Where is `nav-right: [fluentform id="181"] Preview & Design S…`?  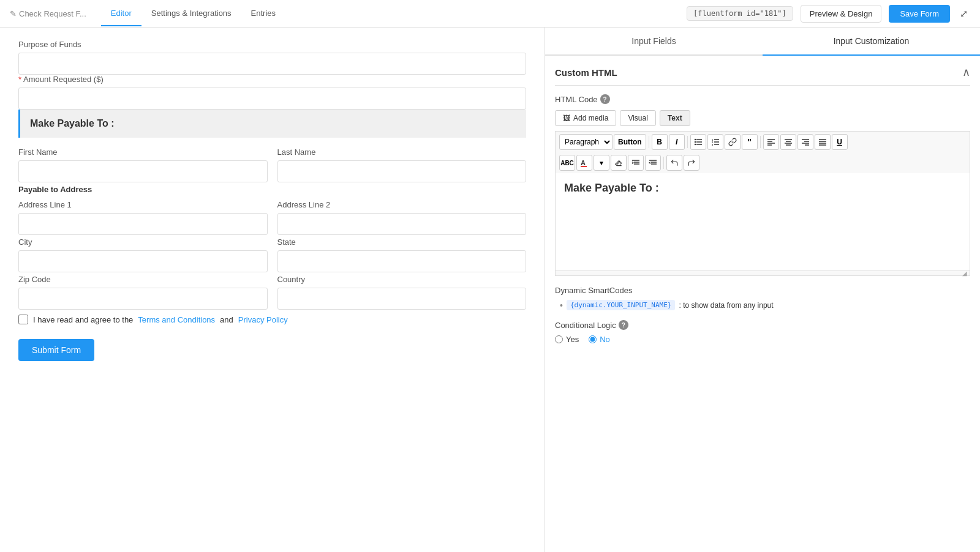 nav-right: [fluentform id="181"] Preview & Design S… is located at coordinates (828, 13).